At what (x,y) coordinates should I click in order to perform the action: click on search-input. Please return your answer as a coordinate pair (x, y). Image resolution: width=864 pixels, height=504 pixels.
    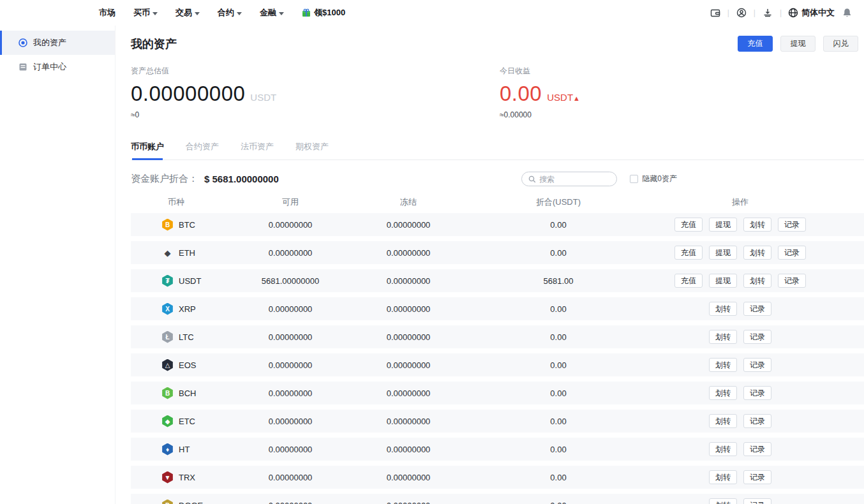
    Looking at the image, I should click on (571, 179).